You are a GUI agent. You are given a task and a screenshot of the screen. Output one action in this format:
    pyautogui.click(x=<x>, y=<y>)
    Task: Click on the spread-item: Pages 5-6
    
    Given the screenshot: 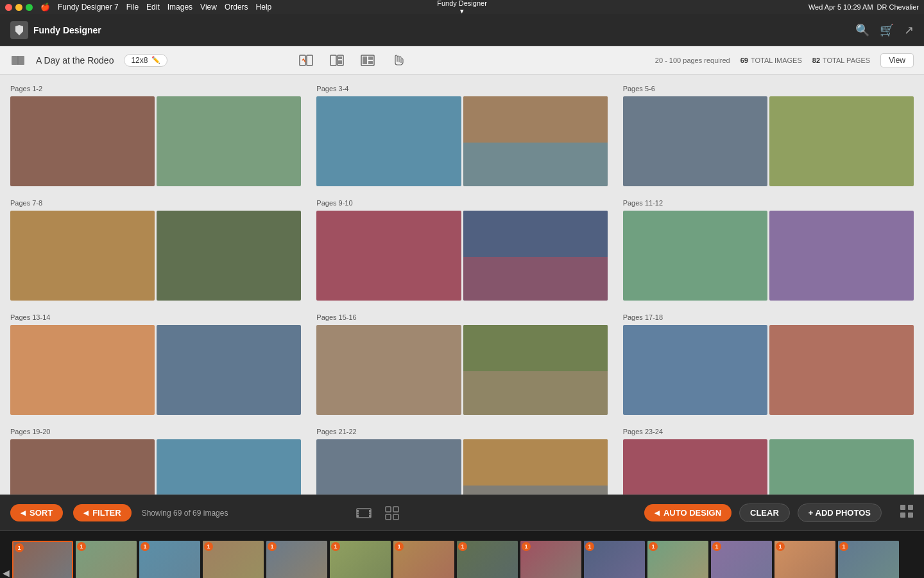 What is the action you would take?
    pyautogui.click(x=769, y=136)
    